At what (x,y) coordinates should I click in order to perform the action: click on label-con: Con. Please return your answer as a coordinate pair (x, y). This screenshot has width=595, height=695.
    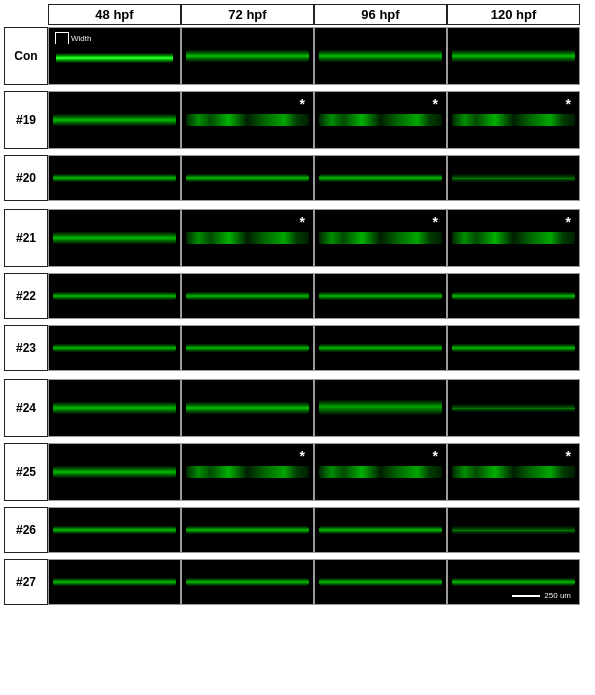
    Looking at the image, I should click on (26, 56).